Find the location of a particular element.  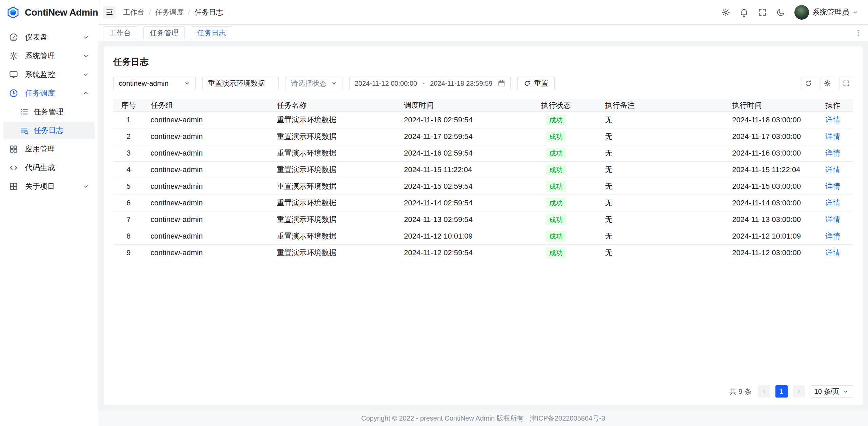

tab-more-button is located at coordinates (858, 33).